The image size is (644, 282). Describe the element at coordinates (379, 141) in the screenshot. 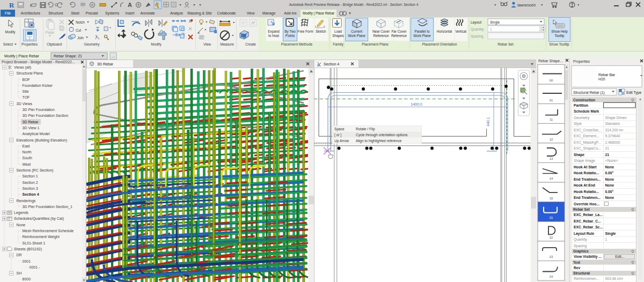

I see `svg-text: Align to highlighted reference` at that location.